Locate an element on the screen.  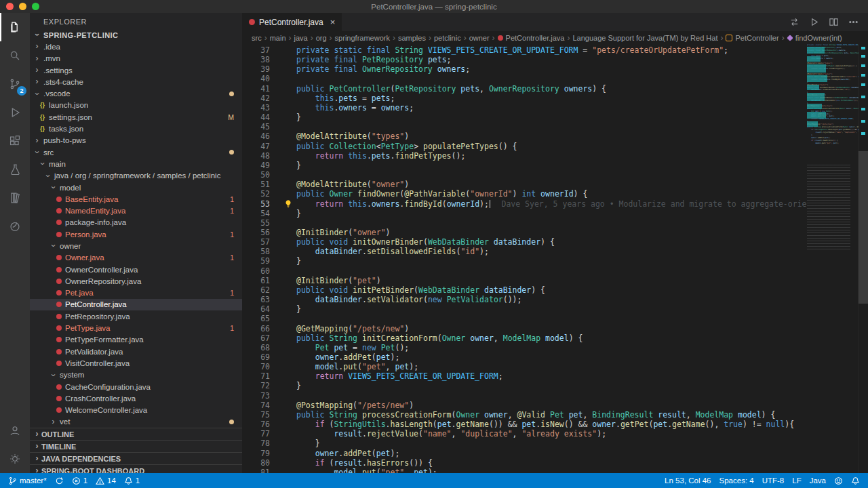
tree-item-petcontroller-java: PetController.java is located at coordinates (136, 305).